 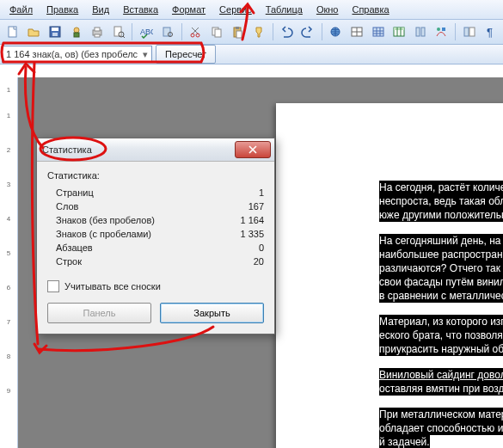 What do you see at coordinates (441, 414) in the screenshot?
I see `selected-text: При металлическом материа` at bounding box center [441, 414].